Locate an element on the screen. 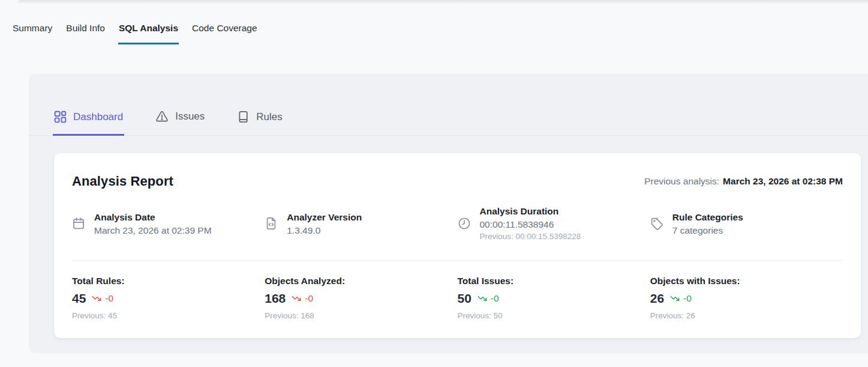 This screenshot has height=367, width=868. stat-value: 26 is located at coordinates (657, 299).